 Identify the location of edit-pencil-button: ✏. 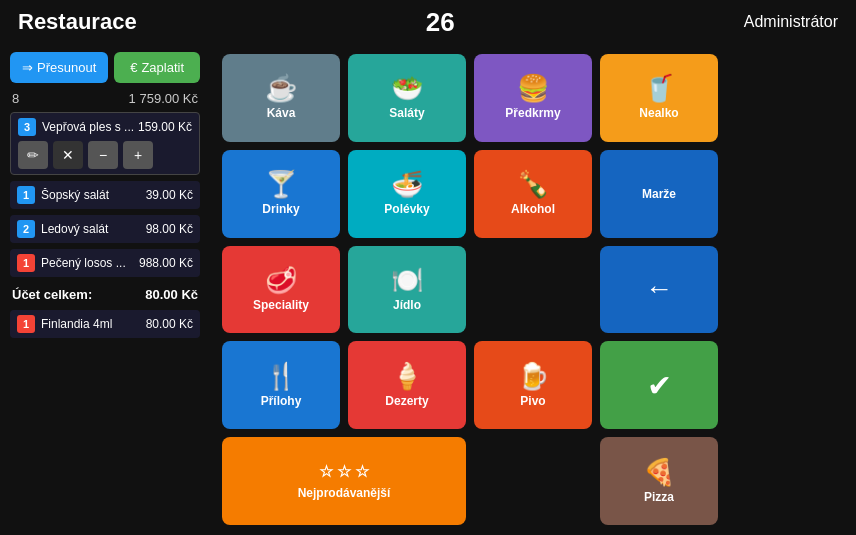
(33, 155).